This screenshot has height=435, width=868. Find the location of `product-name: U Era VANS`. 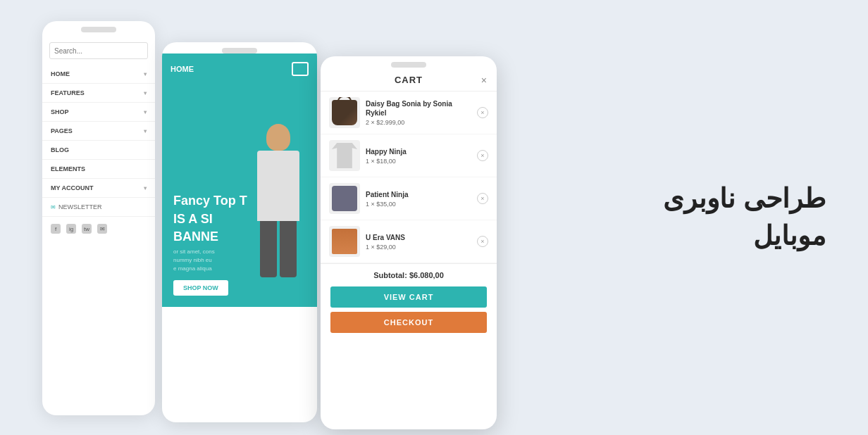

product-name: U Era VANS is located at coordinates (418, 238).